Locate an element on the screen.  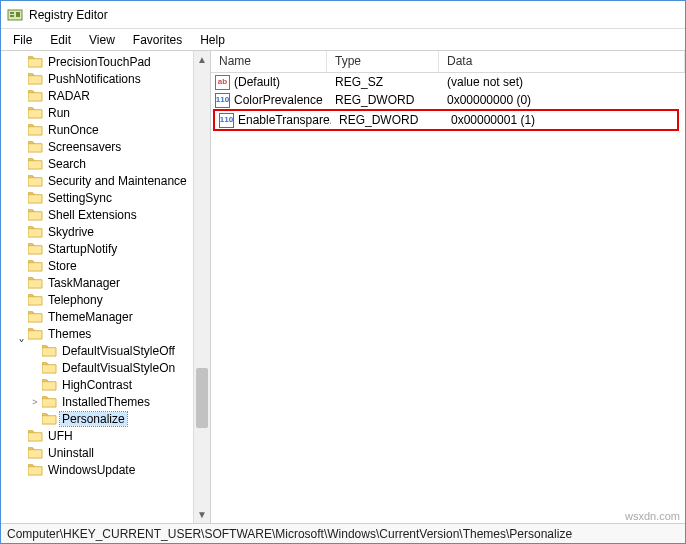
menu-help: Help is located at coordinates (212, 40).